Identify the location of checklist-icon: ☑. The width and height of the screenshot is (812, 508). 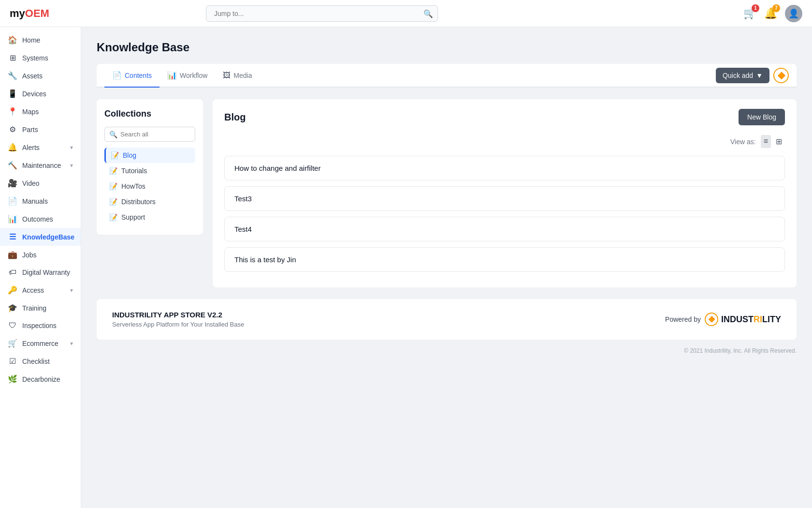
(13, 361).